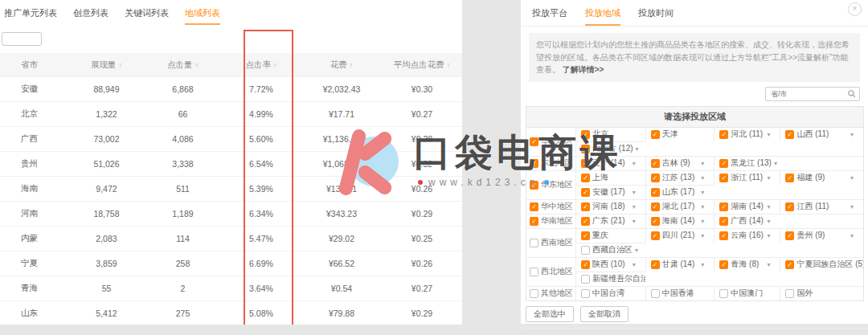 The height and width of the screenshot is (335, 868). What do you see at coordinates (342, 164) in the screenshot?
I see `cell-cost: ¥1,068.09` at bounding box center [342, 164].